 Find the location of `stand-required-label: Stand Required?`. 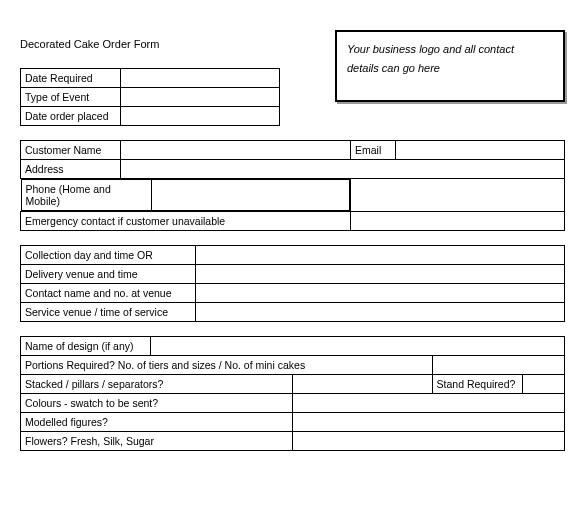

stand-required-label: Stand Required? is located at coordinates (477, 384).